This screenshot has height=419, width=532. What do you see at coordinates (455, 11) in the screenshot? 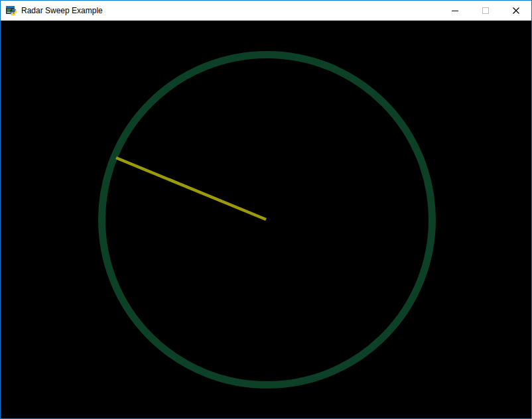
I see `minimize-icon` at bounding box center [455, 11].